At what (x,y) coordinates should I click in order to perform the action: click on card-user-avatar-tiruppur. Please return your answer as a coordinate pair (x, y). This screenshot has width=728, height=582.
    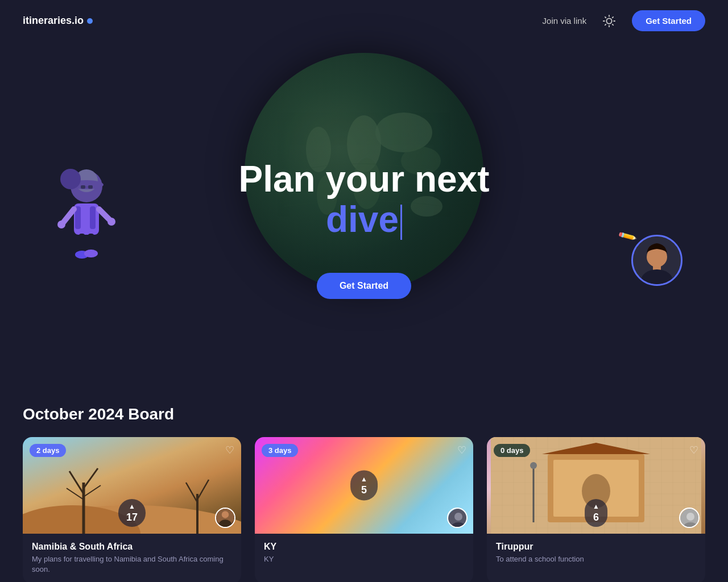
    Looking at the image, I should click on (689, 518).